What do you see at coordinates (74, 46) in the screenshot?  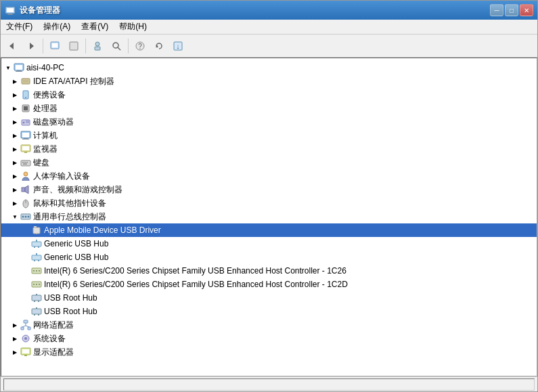 I see `stop-button` at bounding box center [74, 46].